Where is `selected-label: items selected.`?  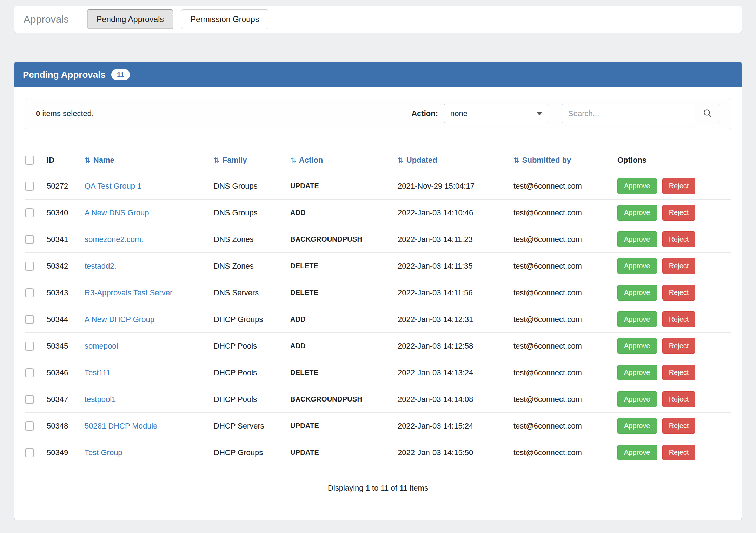
selected-label: items selected. is located at coordinates (68, 114).